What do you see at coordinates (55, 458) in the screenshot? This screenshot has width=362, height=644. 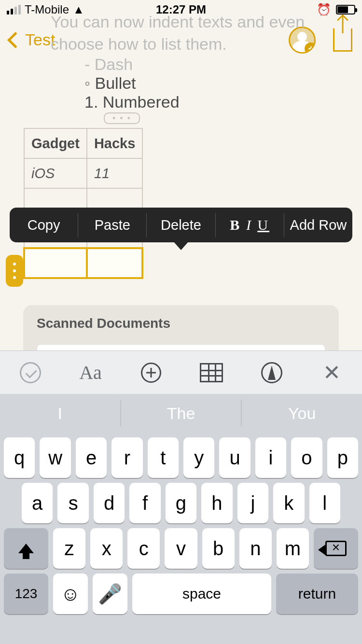 I see `key-w: w` at bounding box center [55, 458].